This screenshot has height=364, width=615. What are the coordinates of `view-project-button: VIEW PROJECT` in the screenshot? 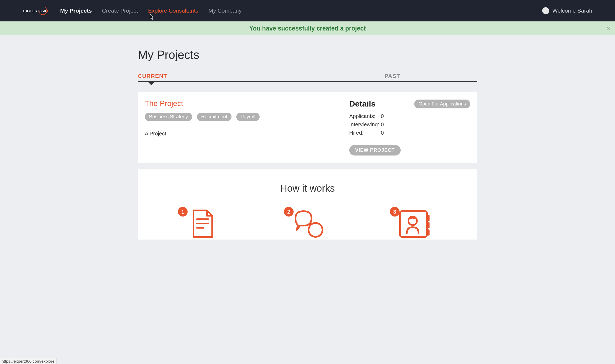 It's located at (375, 150).